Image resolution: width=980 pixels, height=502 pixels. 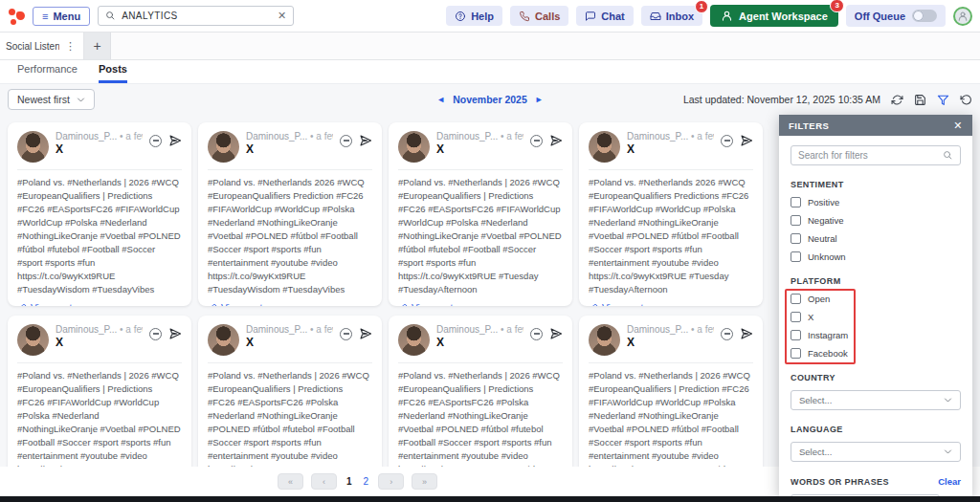 What do you see at coordinates (590, 16) in the screenshot?
I see `chat-icon` at bounding box center [590, 16].